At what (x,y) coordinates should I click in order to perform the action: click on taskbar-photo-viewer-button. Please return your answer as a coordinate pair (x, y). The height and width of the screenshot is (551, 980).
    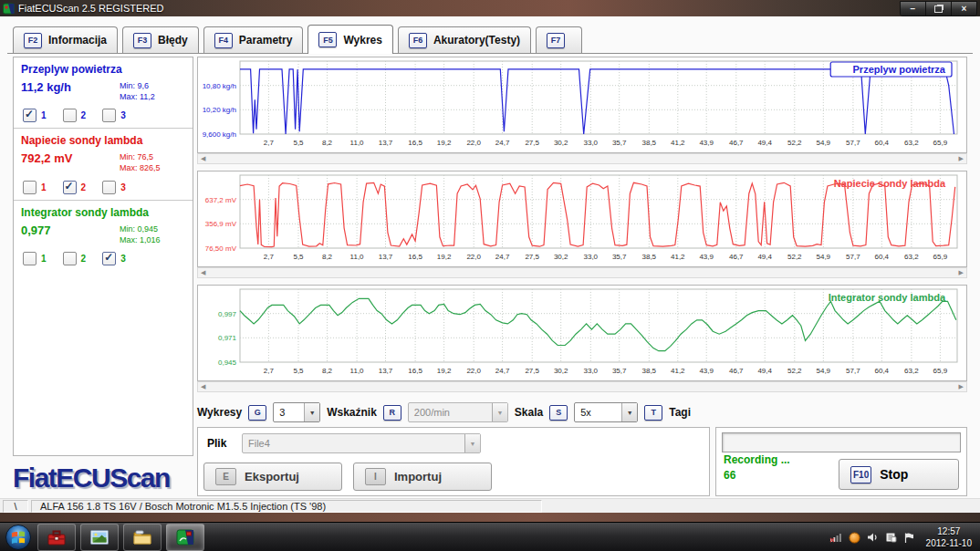
    Looking at the image, I should click on (99, 537).